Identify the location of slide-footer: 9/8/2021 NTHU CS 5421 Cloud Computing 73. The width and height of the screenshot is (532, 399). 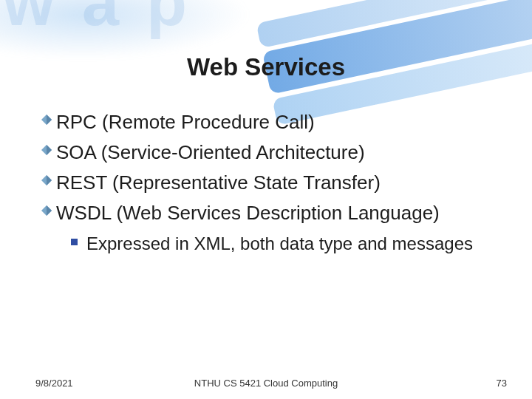
(266, 383).